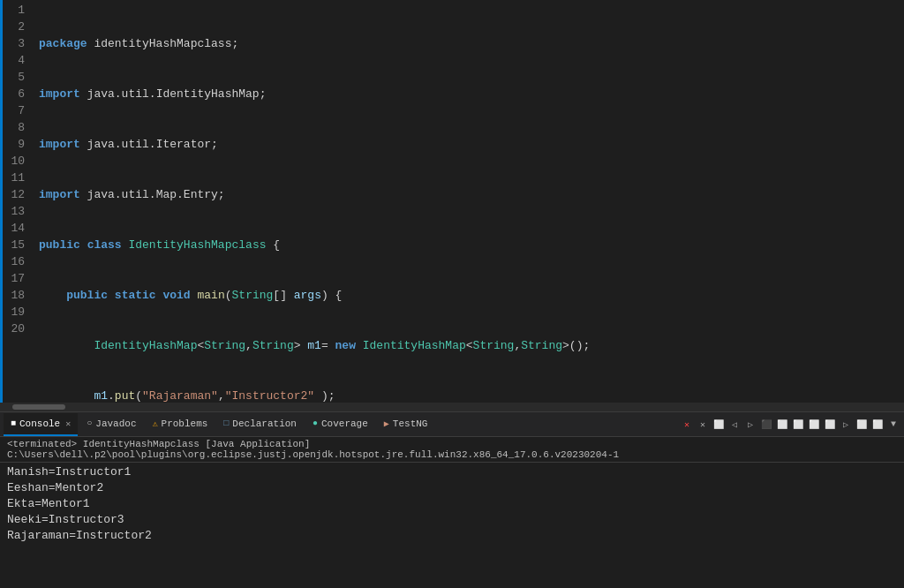 This screenshot has height=588, width=904. Describe the element at coordinates (226, 424) in the screenshot. I see `declaration-icon: □` at that location.